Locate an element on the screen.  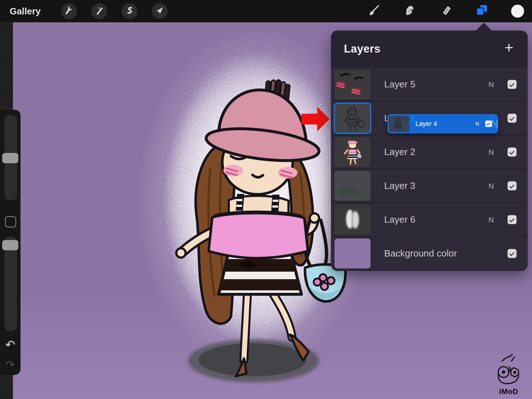
layer-row-2: Layer 2 N is located at coordinates (429, 152).